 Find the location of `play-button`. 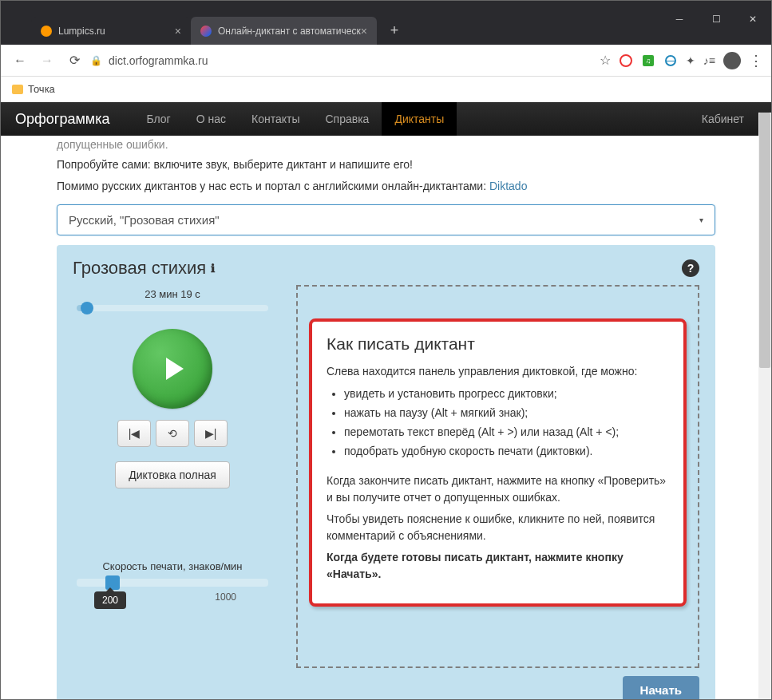

play-button is located at coordinates (172, 369).